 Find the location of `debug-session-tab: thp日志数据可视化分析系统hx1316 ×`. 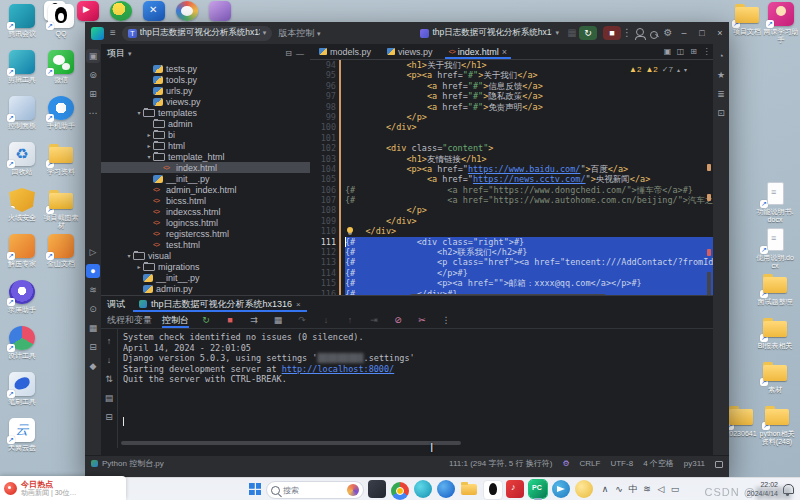

debug-session-tab: thp日志数据可视化分析系统hx1316 × is located at coordinates (220, 304).